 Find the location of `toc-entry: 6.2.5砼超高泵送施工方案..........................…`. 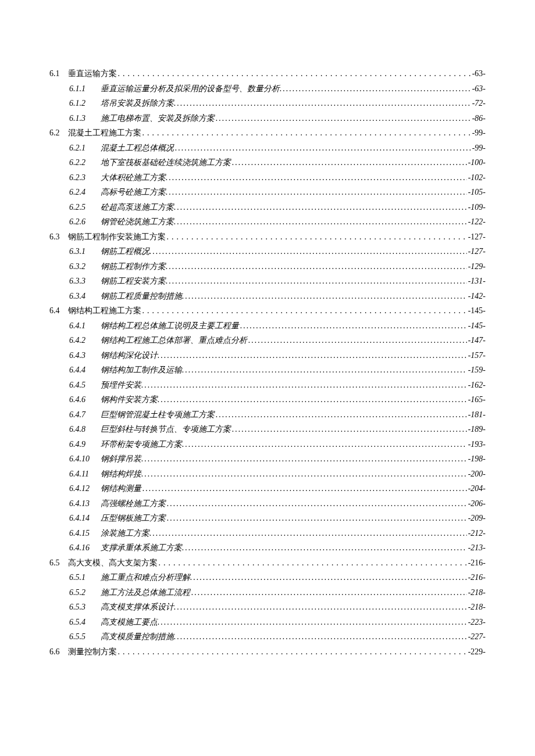

toc-entry: 6.2.5砼超高泵送施工方案..........................… is located at coordinates (268, 207).